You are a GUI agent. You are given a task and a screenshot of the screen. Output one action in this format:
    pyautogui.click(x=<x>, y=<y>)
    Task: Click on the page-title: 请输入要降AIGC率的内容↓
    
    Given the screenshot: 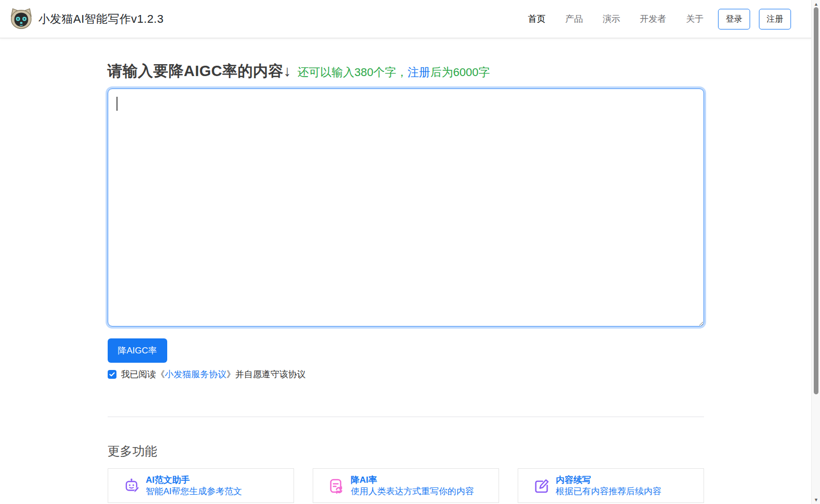 What is the action you would take?
    pyautogui.click(x=200, y=71)
    